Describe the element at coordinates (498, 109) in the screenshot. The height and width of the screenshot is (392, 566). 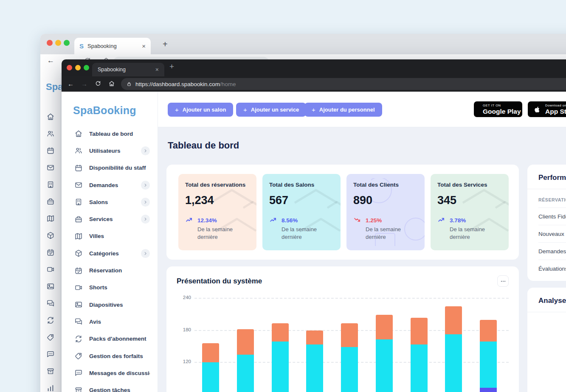
I see `google-play-badge: GET IT ON Google Play` at that location.